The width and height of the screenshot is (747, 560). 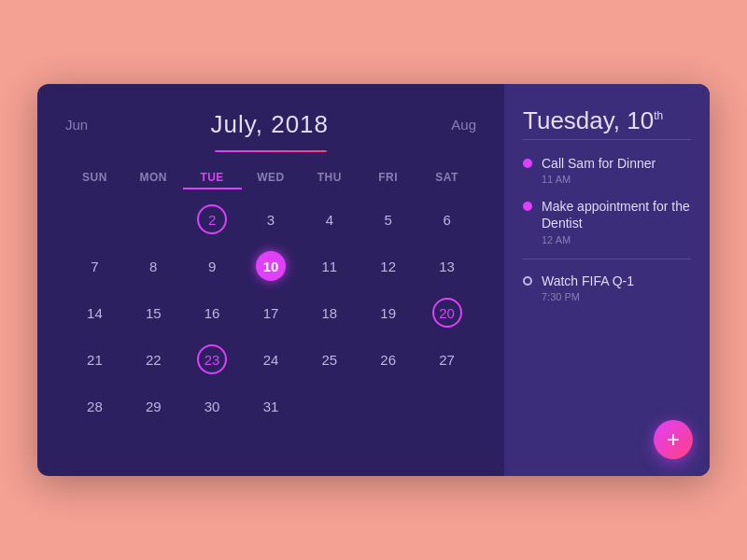 What do you see at coordinates (329, 266) in the screenshot?
I see `calendar-day: 11` at bounding box center [329, 266].